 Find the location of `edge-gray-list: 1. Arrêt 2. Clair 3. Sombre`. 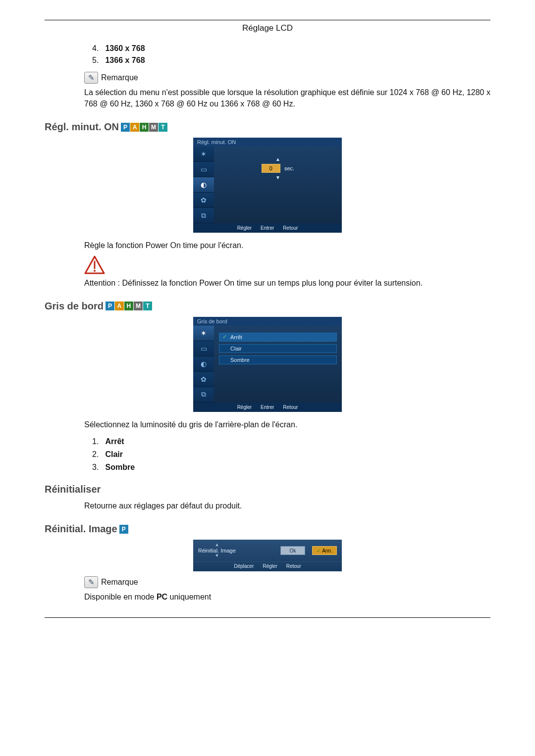

edge-gray-list: 1. Arrêt 2. Clair 3. Sombre is located at coordinates (291, 454).